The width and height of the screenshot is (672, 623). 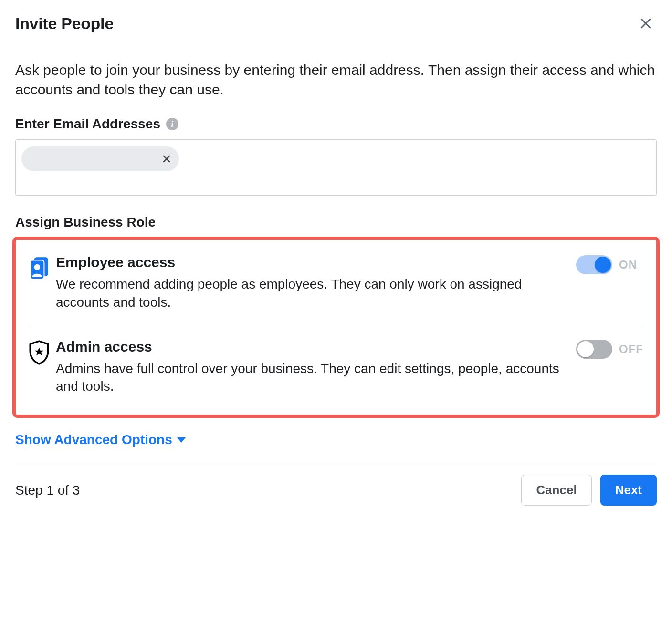 What do you see at coordinates (594, 349) in the screenshot?
I see `admin-toggle` at bounding box center [594, 349].